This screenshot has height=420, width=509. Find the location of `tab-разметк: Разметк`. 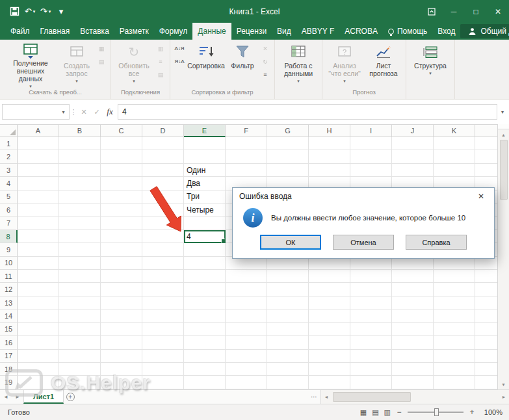

tab-разметк: Разметк is located at coordinates (134, 31).